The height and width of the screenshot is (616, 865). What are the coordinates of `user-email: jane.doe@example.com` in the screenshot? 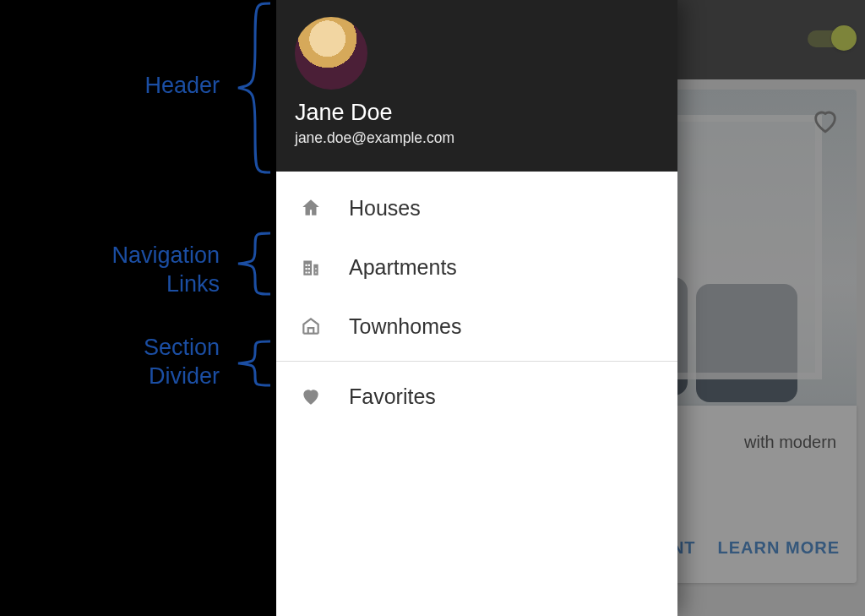 It's located at (476, 139).